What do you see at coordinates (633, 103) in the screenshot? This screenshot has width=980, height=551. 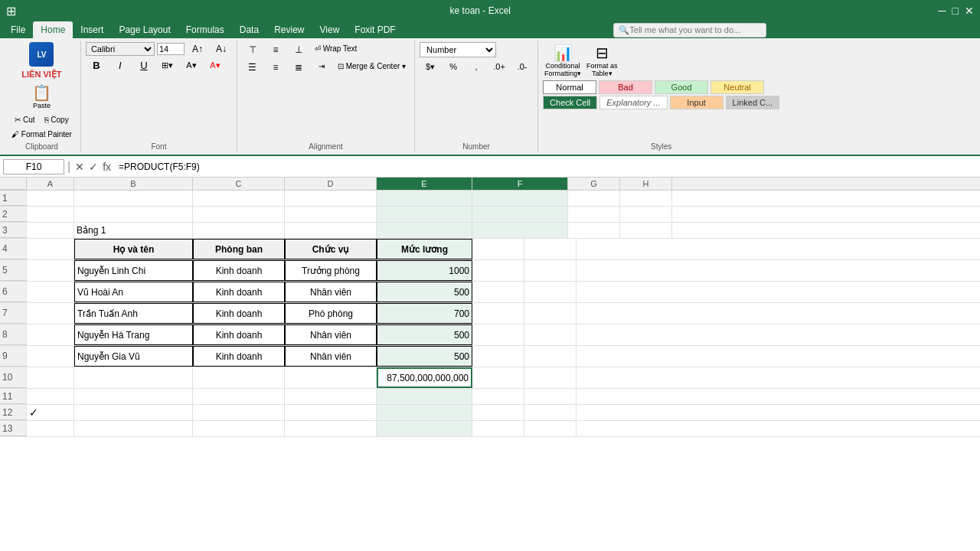 I see `style-explanatory: Explanatory ...` at bounding box center [633, 103].